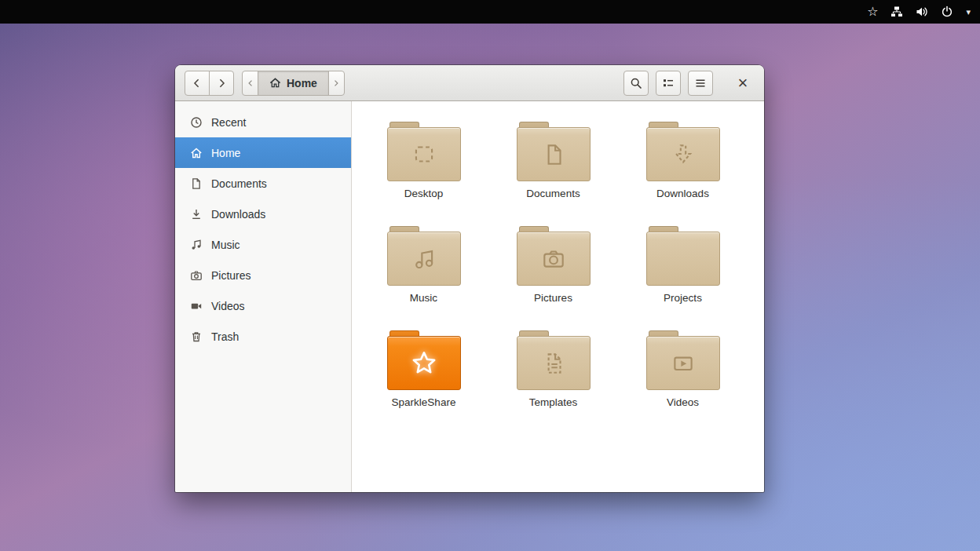 The height and width of the screenshot is (551, 980). What do you see at coordinates (553, 160) in the screenshot?
I see `folder-item-documents: Documents` at bounding box center [553, 160].